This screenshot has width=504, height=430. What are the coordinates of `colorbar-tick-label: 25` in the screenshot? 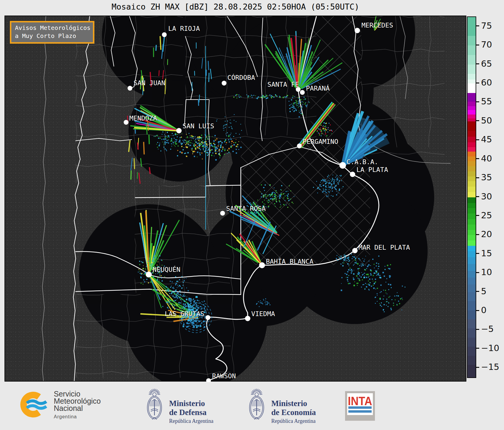 It's located at (486, 215).